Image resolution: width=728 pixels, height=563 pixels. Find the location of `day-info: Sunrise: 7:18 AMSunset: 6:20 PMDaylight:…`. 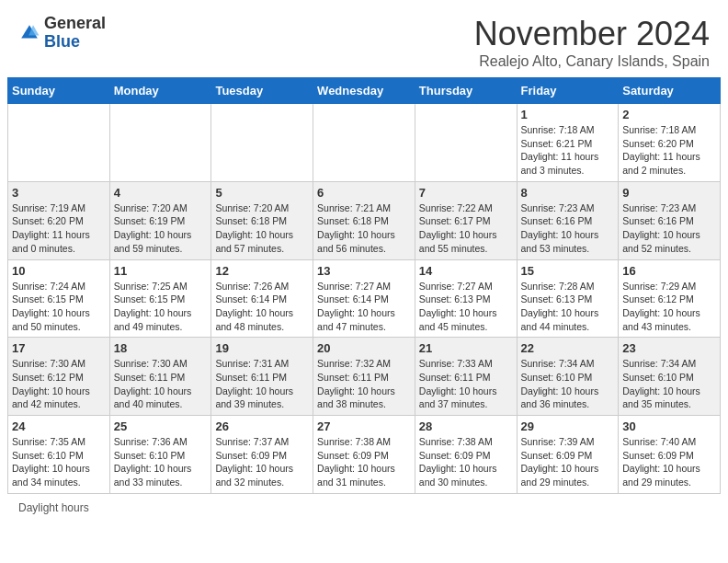

day-info: Sunrise: 7:18 AMSunset: 6:20 PMDaylight:… is located at coordinates (669, 151).